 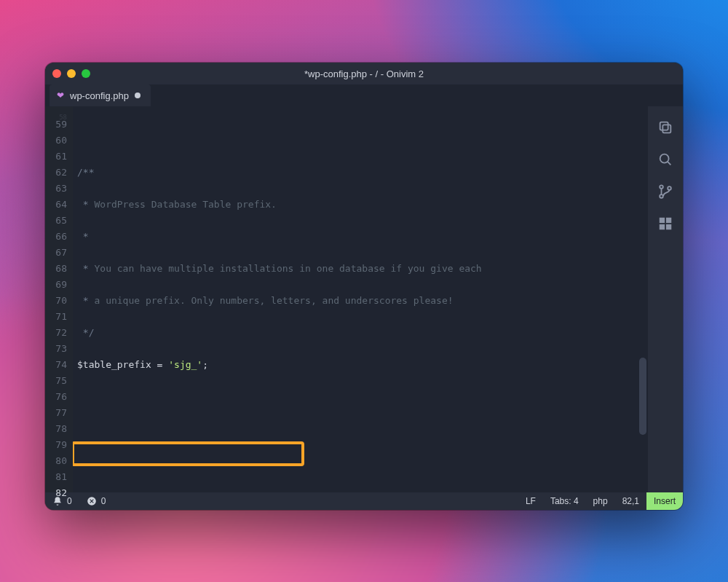 I want to click on git-branch-icon, so click(x=665, y=192).